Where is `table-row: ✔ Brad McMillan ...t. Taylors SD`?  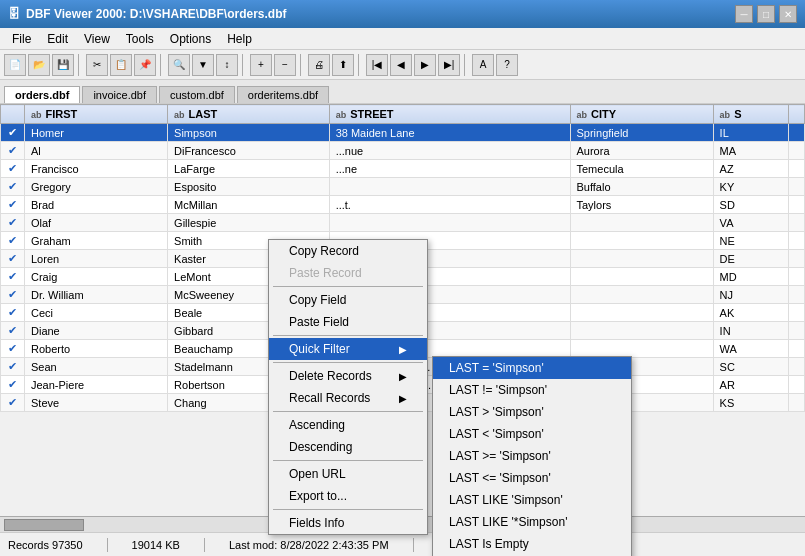 table-row: ✔ Brad McMillan ...t. Taylors SD is located at coordinates (403, 205).